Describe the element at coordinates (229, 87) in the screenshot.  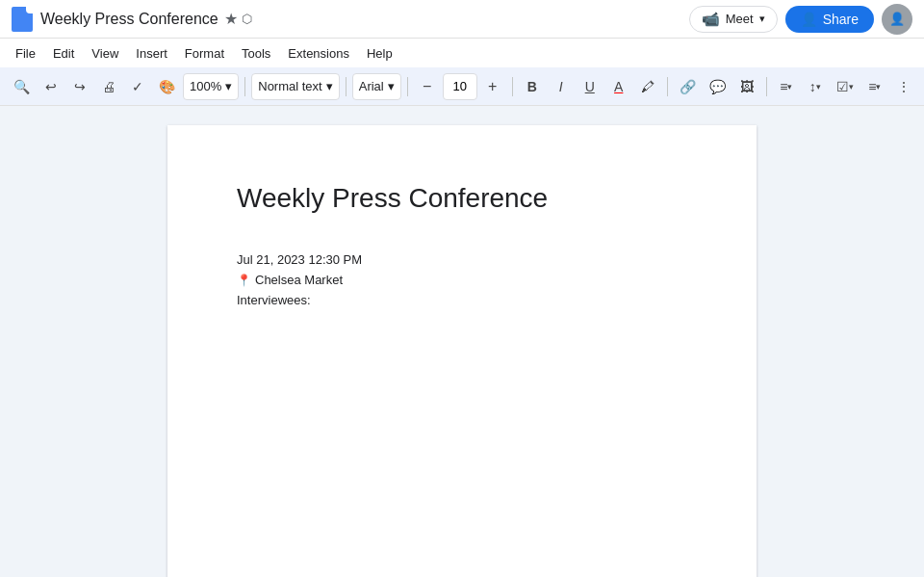
I see `zoom-dropdown-icon: ▾` at that location.